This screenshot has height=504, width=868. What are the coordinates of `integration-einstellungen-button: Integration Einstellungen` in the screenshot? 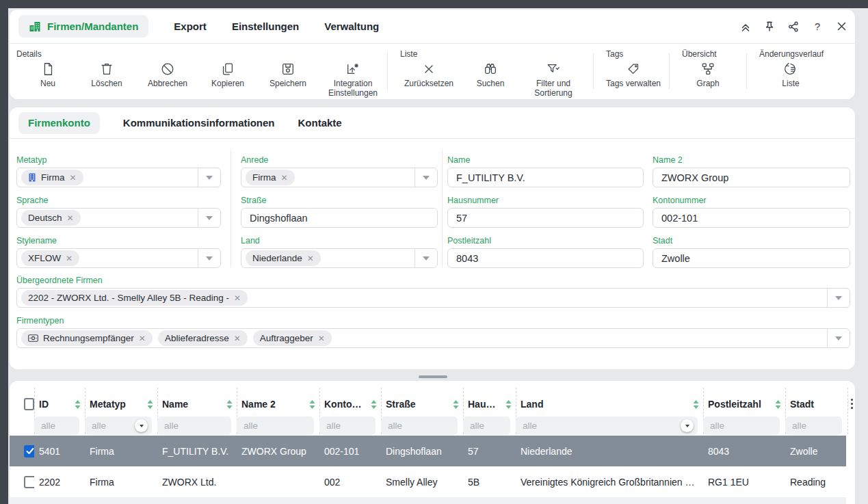 It's located at (353, 80).